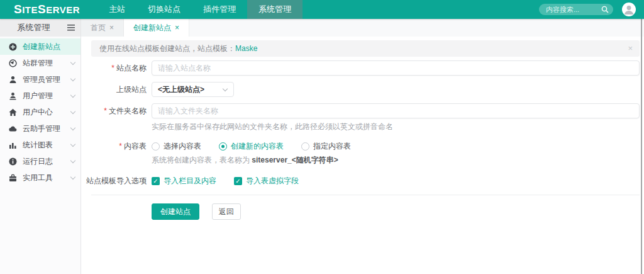  I want to click on user-avatar-icon, so click(629, 9).